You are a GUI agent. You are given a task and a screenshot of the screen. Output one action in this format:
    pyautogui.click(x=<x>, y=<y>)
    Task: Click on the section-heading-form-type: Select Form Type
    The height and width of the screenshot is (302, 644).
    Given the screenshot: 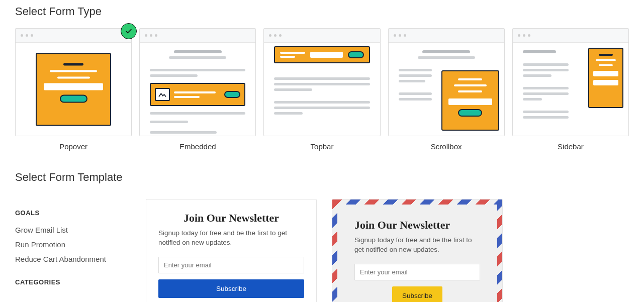 What is the action you would take?
    pyautogui.click(x=322, y=12)
    